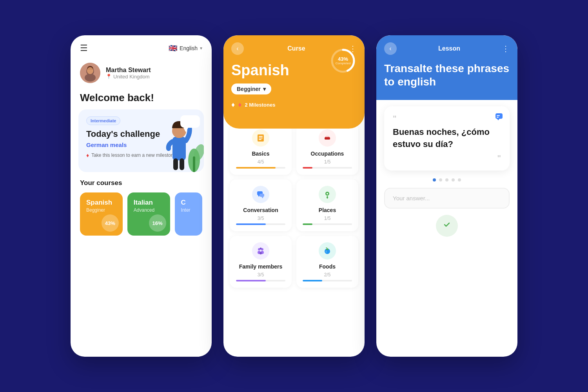 This screenshot has height=392, width=588. I want to click on back-button: ‹, so click(238, 49).